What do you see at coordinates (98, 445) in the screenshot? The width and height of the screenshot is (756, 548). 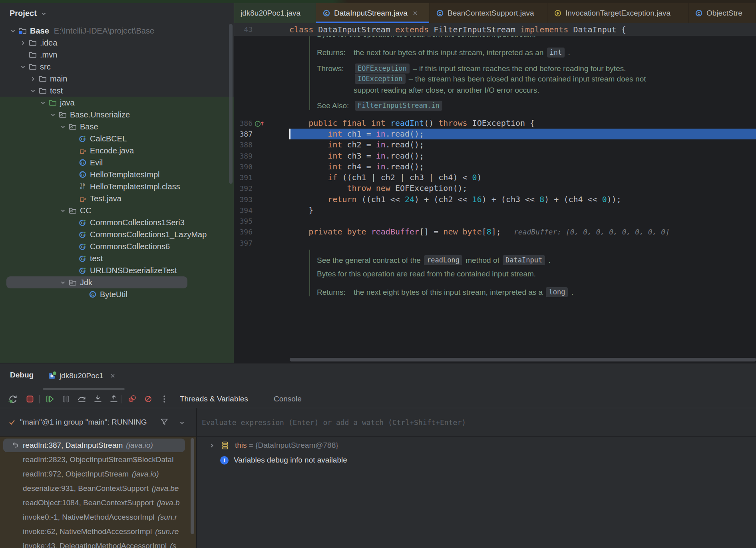 I see `stack-frame-row: readInt:387, DataInputStream(java.io)` at bounding box center [98, 445].